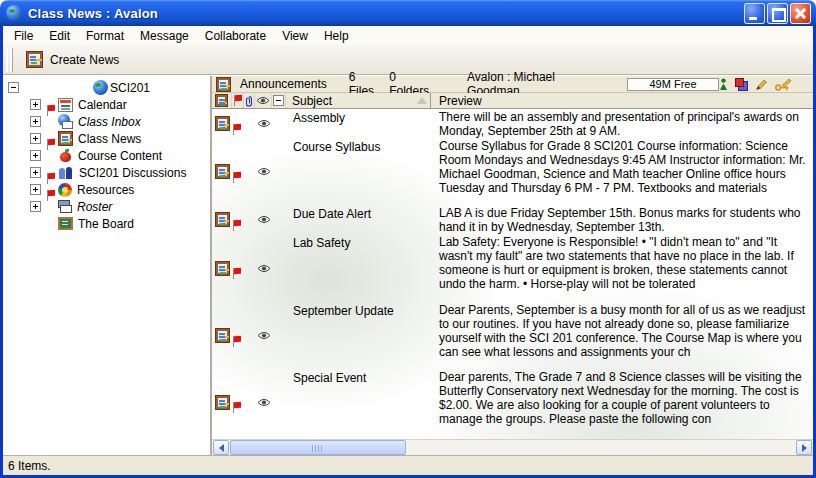 Image resolution: width=816 pixels, height=478 pixels. I want to click on maximize-button, so click(778, 14).